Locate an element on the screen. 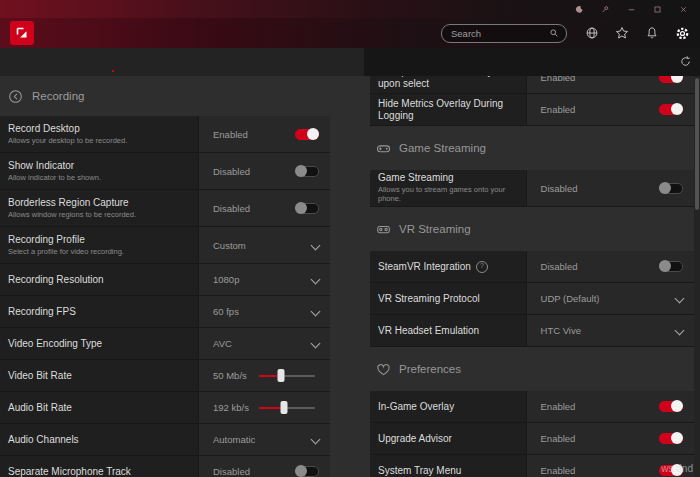 The height and width of the screenshot is (477, 700). setting-value: UDP (Default) is located at coordinates (608, 298).